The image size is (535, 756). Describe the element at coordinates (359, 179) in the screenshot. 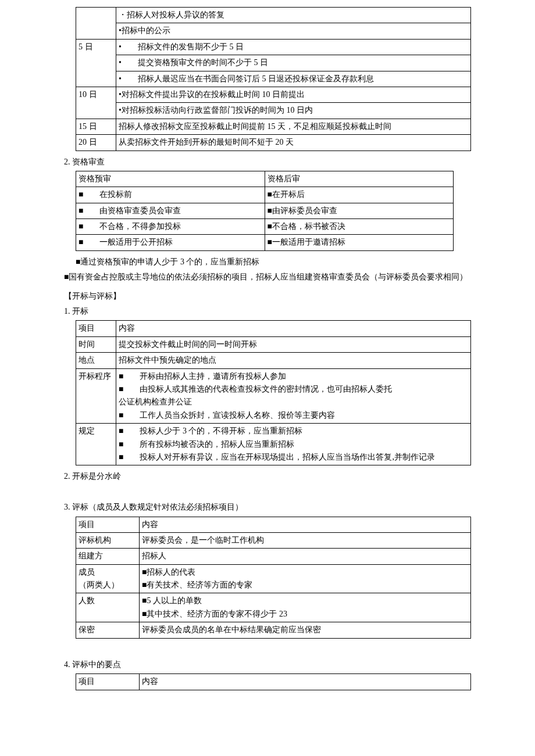

I see `cell-header: 资格后审` at that location.